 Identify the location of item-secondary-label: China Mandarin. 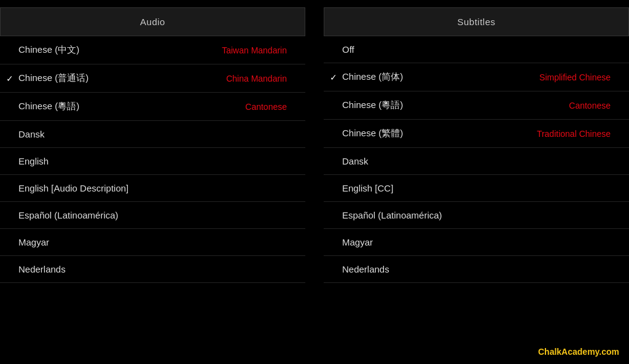
(257, 79).